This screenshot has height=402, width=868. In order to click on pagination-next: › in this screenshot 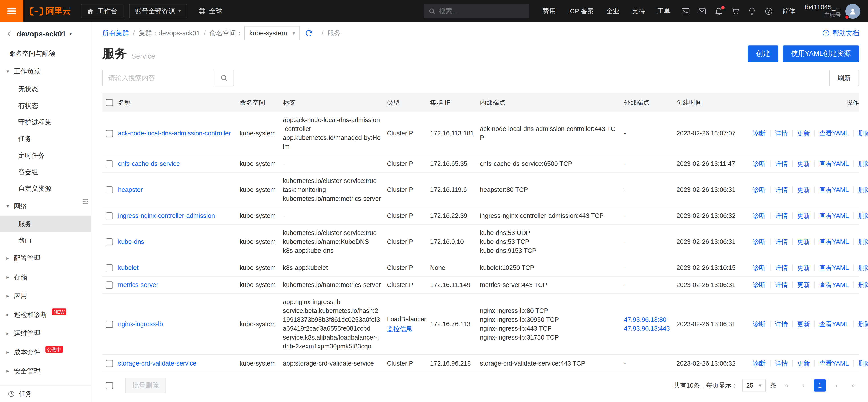, I will do `click(836, 386)`.